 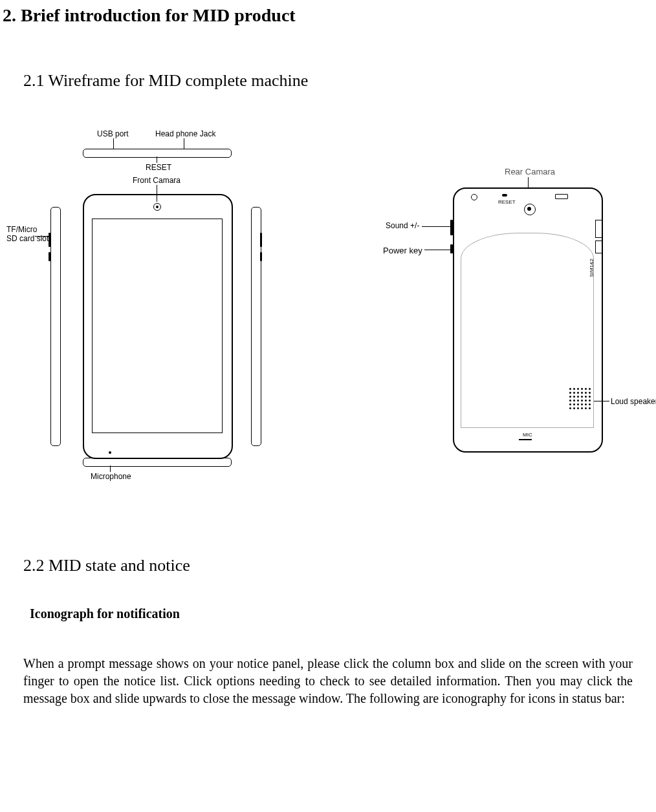 I want to click on label-sound: Sound +/-, so click(x=402, y=226).